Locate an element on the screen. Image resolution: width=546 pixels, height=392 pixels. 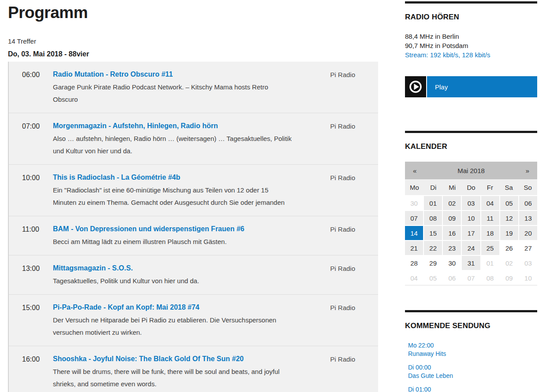
calendar-day: 13 is located at coordinates (528, 218).